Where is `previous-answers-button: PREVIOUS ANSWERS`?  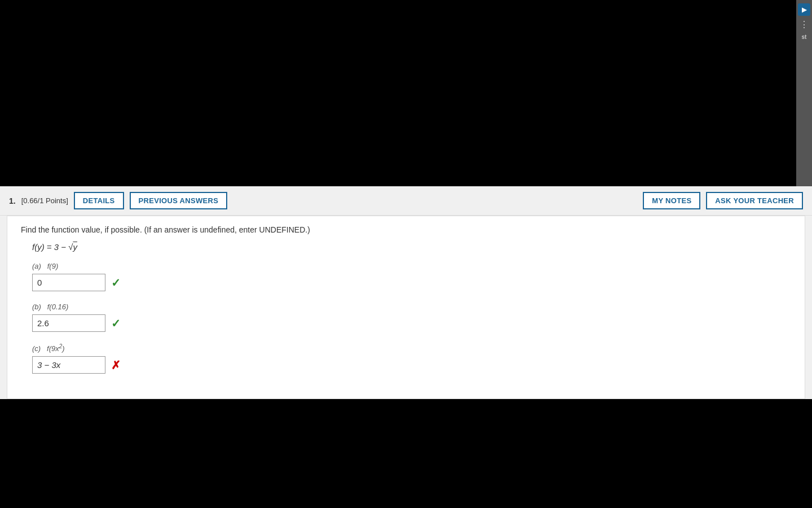 previous-answers-button: PREVIOUS ANSWERS is located at coordinates (179, 201).